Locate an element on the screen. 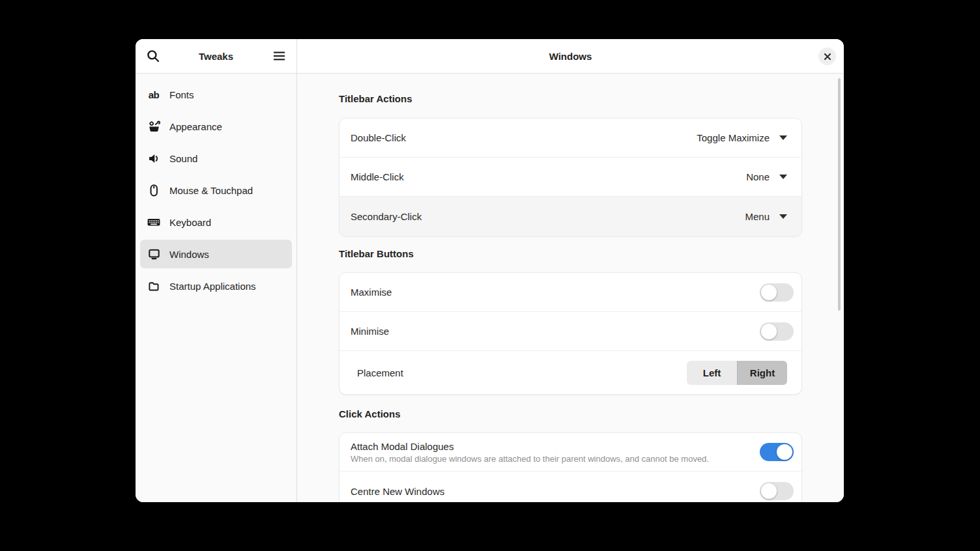 Image resolution: width=980 pixels, height=551 pixels. page-title: Windows is located at coordinates (571, 56).